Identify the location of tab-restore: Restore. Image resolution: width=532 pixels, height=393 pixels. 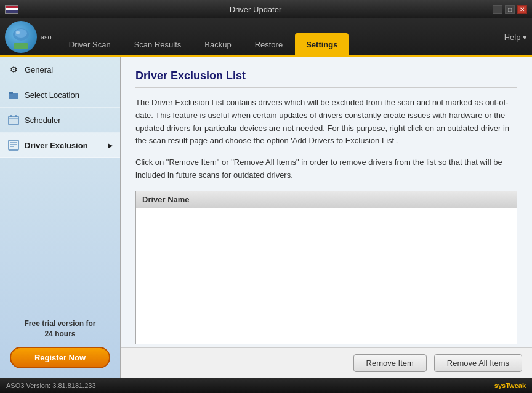
(269, 44).